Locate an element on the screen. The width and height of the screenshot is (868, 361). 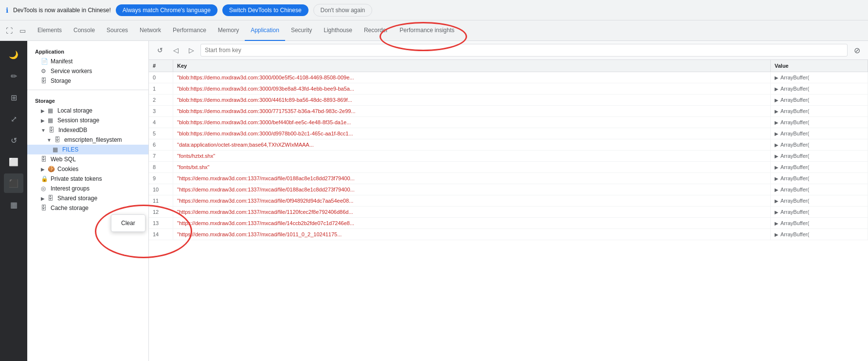
table-row: 11"https://demo.mxdraw3d.com:1337/mxcad/… is located at coordinates (508, 201).